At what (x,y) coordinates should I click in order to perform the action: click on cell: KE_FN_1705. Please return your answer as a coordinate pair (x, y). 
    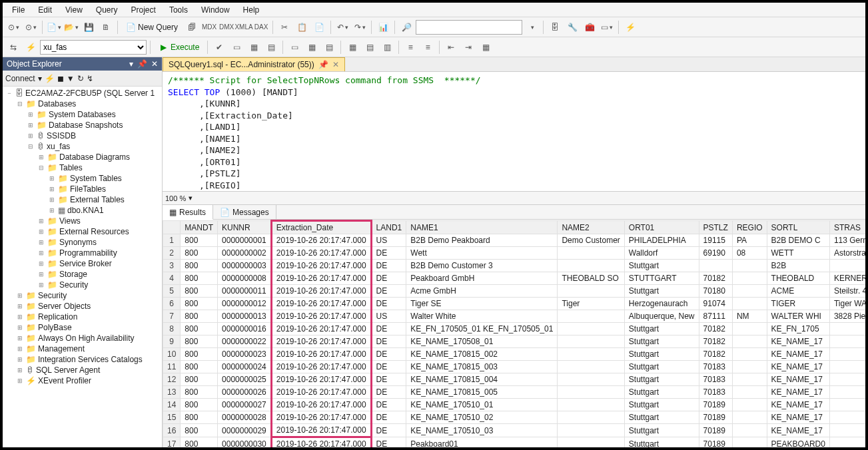
    Looking at the image, I should click on (798, 329).